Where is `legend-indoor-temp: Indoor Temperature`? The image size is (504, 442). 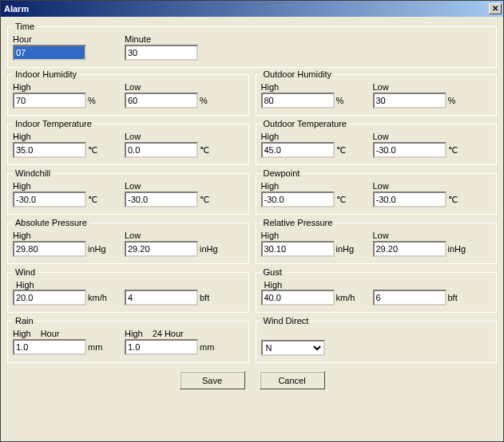 legend-indoor-temp: Indoor Temperature is located at coordinates (54, 124).